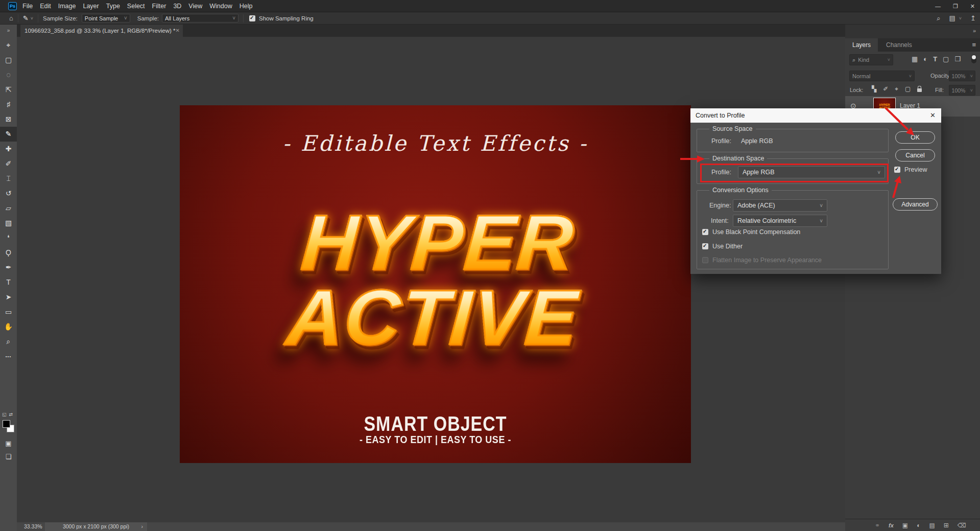 This screenshot has width=980, height=531. Describe the element at coordinates (780, 221) in the screenshot. I see `intent-select: Relative Colorimetric ˅` at that location.